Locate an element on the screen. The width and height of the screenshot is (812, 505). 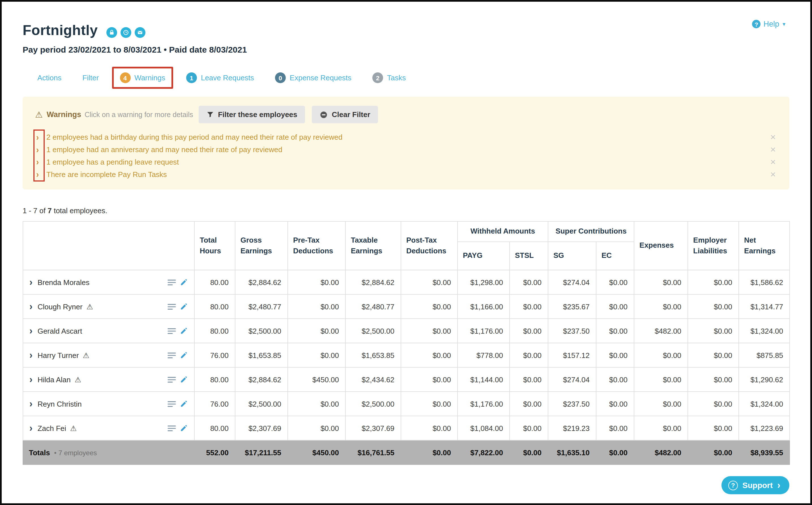
tab-expense-requests: 0Expense Requests is located at coordinates (313, 78).